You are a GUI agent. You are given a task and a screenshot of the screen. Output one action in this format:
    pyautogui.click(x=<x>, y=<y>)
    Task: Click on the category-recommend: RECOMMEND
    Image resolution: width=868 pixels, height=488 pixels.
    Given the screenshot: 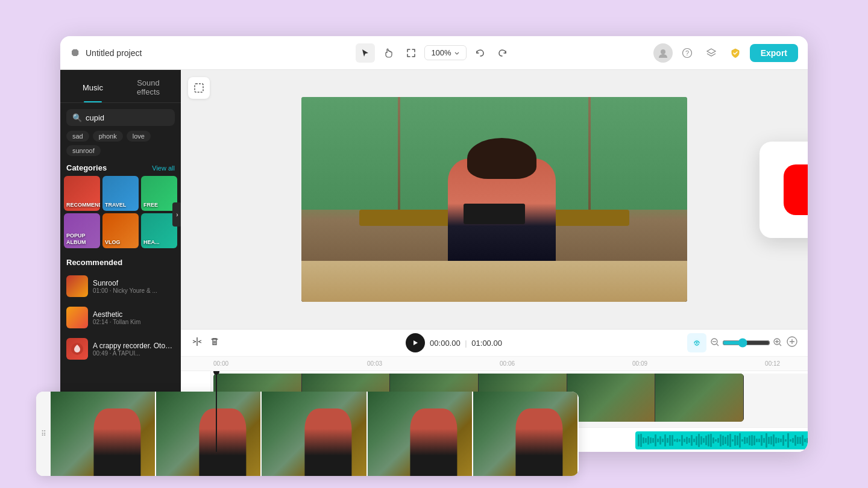 What is the action you would take?
    pyautogui.click(x=82, y=193)
    